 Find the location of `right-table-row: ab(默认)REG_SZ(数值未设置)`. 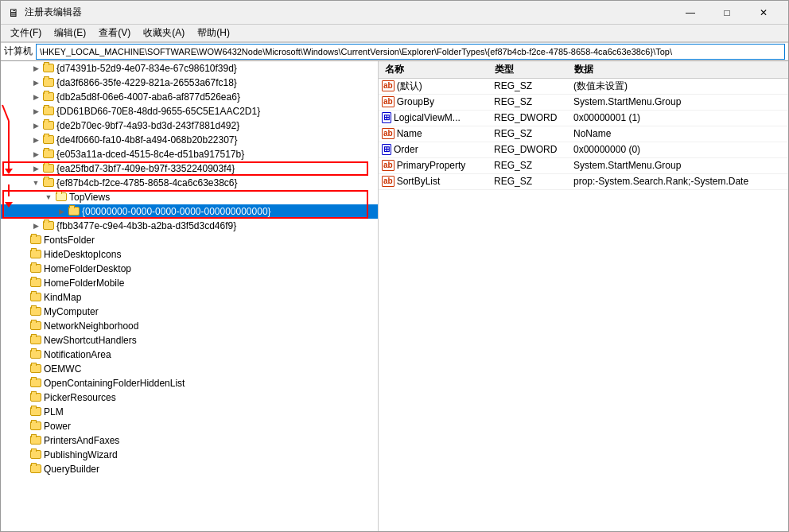

right-table-row: ab(默认)REG_SZ(数值未设置) is located at coordinates (584, 87).